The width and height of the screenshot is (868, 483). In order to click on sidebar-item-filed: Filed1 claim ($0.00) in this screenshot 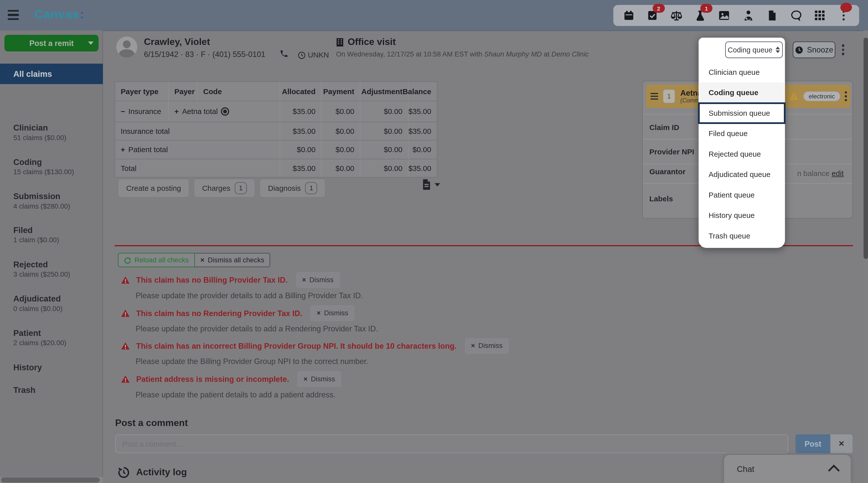, I will do `click(58, 234)`.